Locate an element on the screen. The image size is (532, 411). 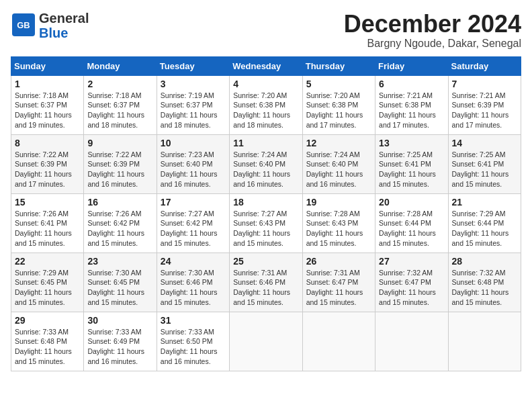
calendar-week-row: 1Sunrise: 7:18 AM Sunset: 6:37 PM Daylig… is located at coordinates (266, 105).